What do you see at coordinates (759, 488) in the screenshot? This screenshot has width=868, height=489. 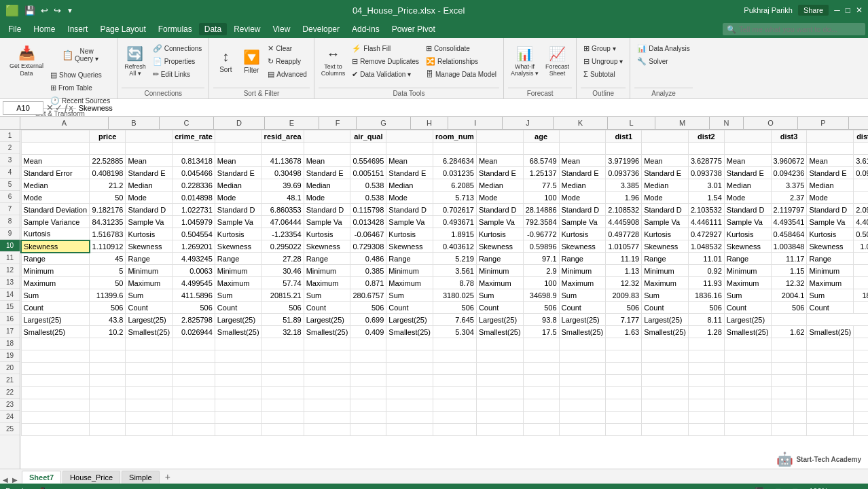 I see `view-normal-icon: ⬛` at bounding box center [759, 488].